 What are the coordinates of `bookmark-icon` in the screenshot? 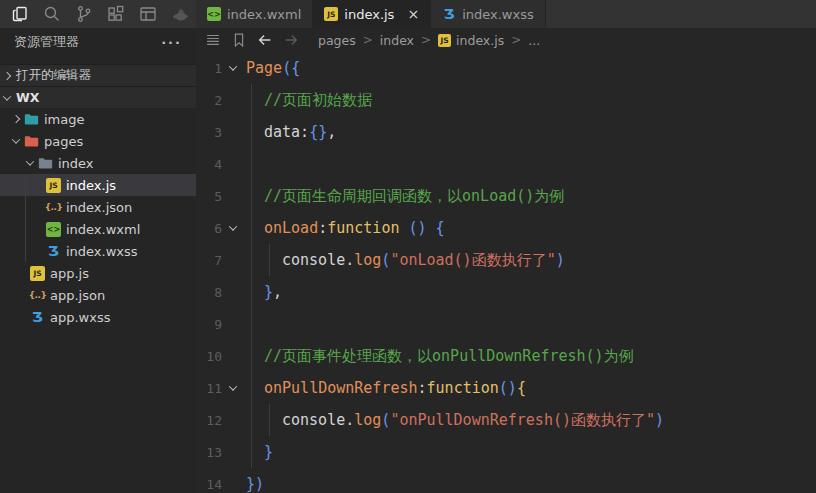 It's located at (239, 40).